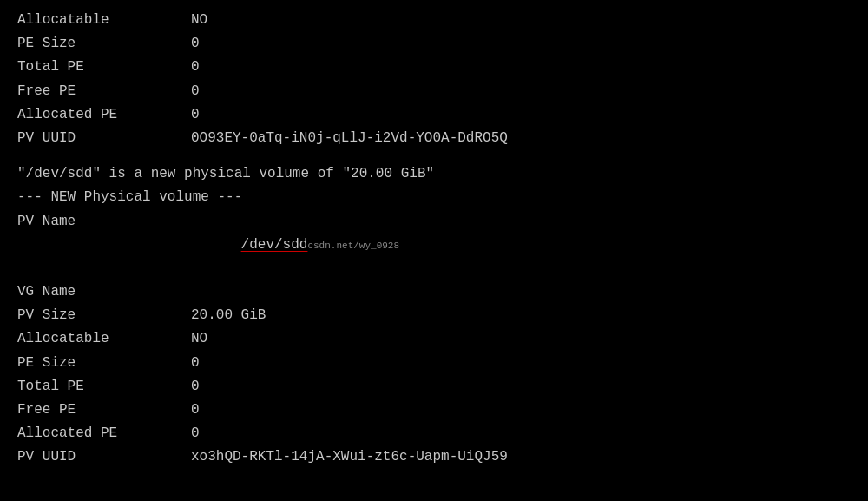 This screenshot has width=868, height=501. What do you see at coordinates (434, 198) in the screenshot?
I see `new-pv-header: --- NEW Physical volume ---` at bounding box center [434, 198].